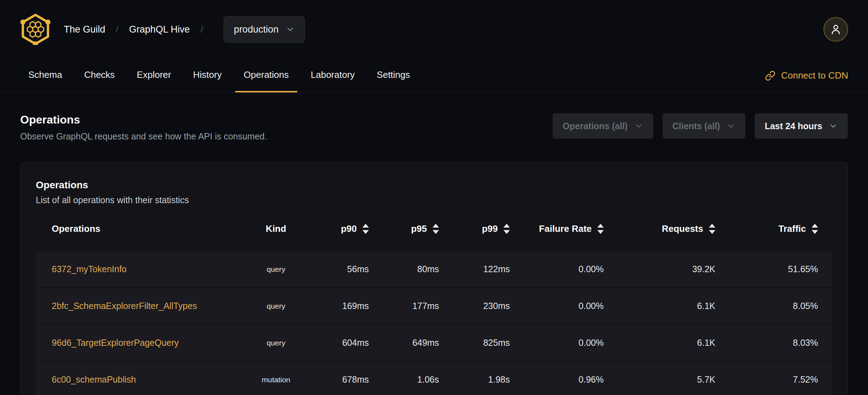 This screenshot has width=868, height=395. I want to click on p95-cell: 80ms, so click(418, 269).